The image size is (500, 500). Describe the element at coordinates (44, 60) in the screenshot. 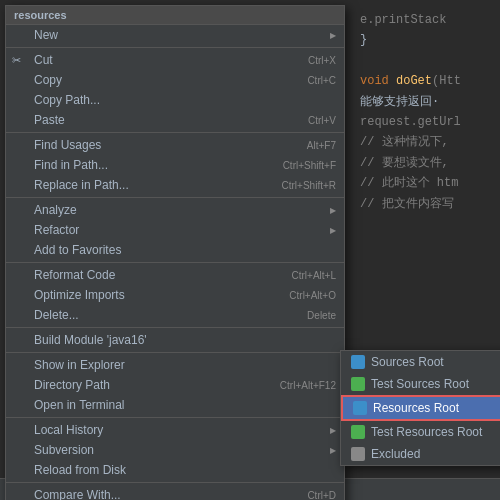

I see `menu-item-label: Cut` at that location.